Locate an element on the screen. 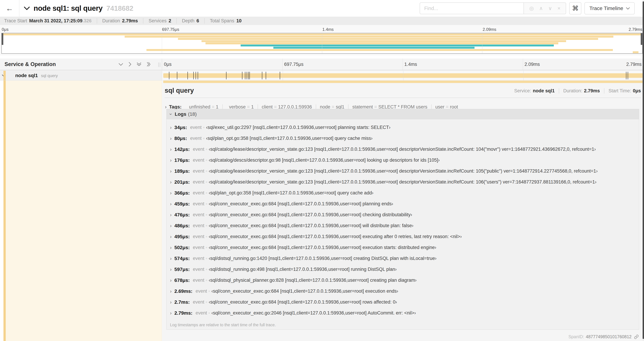 The width and height of the screenshot is (644, 341). log-row: ›2.79ms:event=‹sql/conn_executor_exec.go… is located at coordinates (403, 313).